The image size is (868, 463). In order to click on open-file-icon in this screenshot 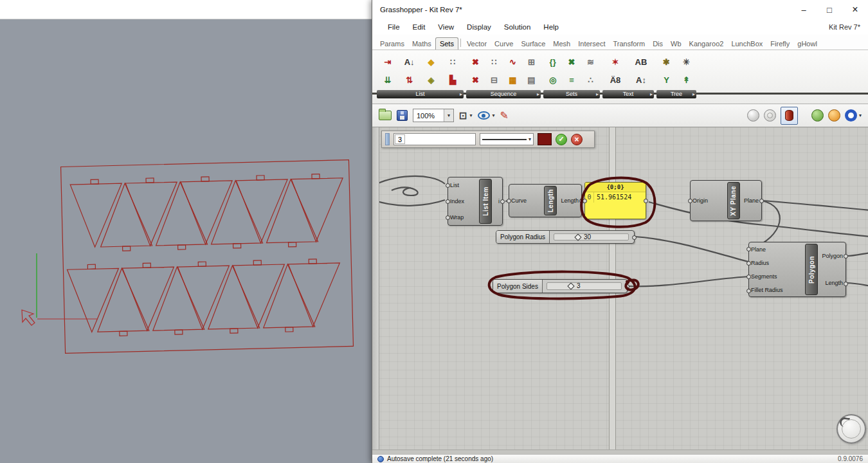, I will do `click(385, 116)`.